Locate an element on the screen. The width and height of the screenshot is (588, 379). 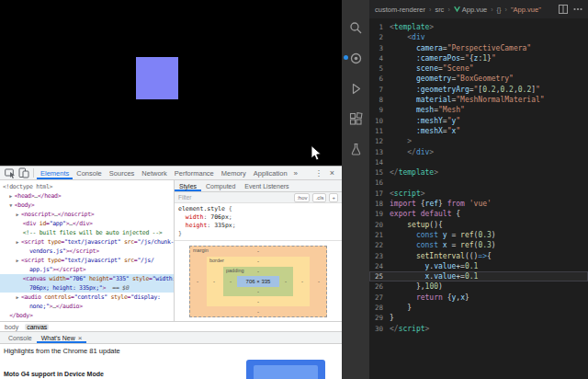
style-rule-line: element.style { is located at coordinates (258, 210).